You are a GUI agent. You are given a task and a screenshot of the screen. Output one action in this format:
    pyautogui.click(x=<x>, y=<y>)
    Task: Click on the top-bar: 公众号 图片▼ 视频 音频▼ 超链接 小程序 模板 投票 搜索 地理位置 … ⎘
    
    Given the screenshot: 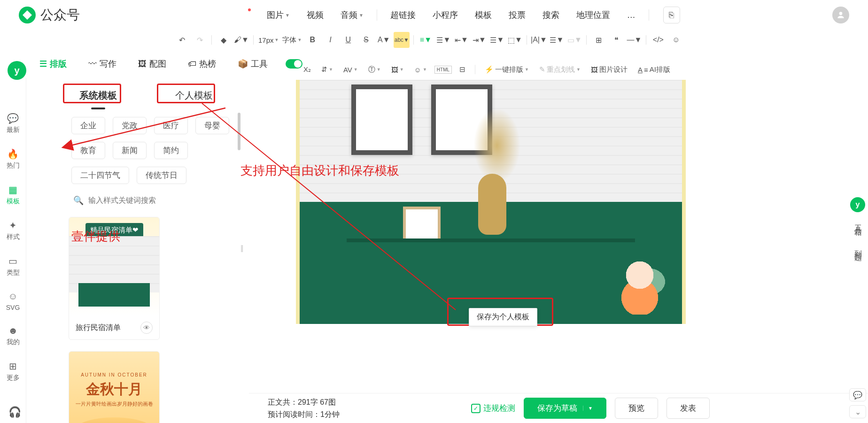 What is the action you would take?
    pyautogui.click(x=434, y=15)
    